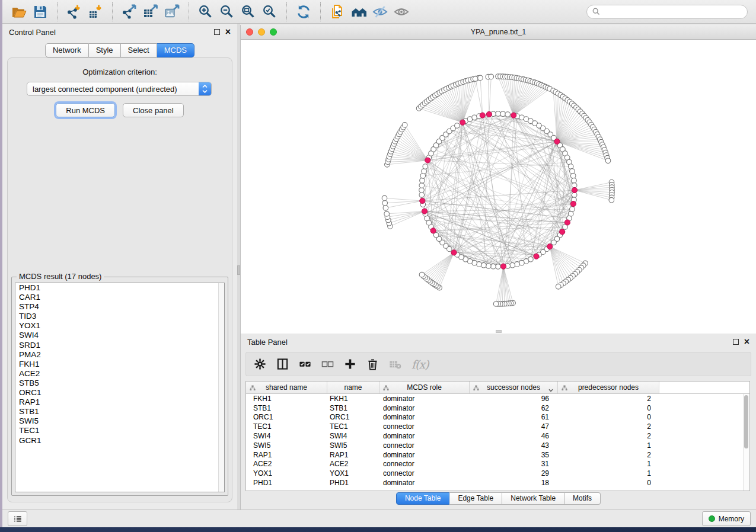 The height and width of the screenshot is (532, 756). Describe the element at coordinates (139, 50) in the screenshot. I see `tab-select: Select` at that location.